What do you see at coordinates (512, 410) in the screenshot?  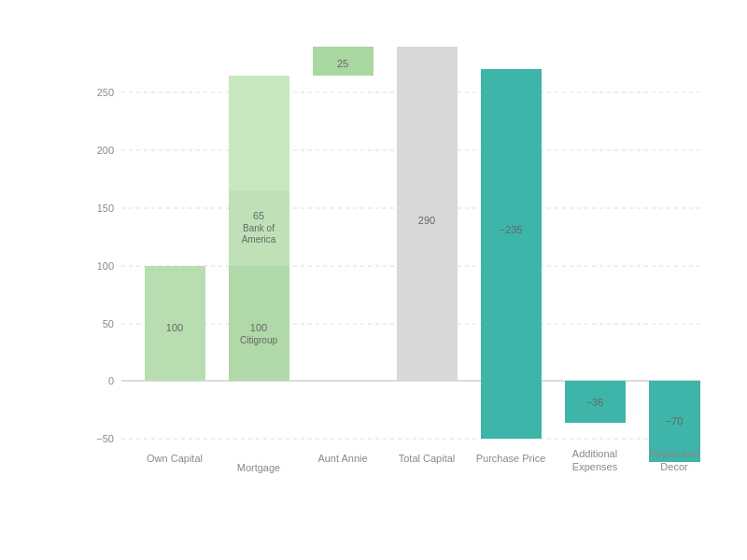 I see `bar-purchase-price-negative` at bounding box center [512, 410].